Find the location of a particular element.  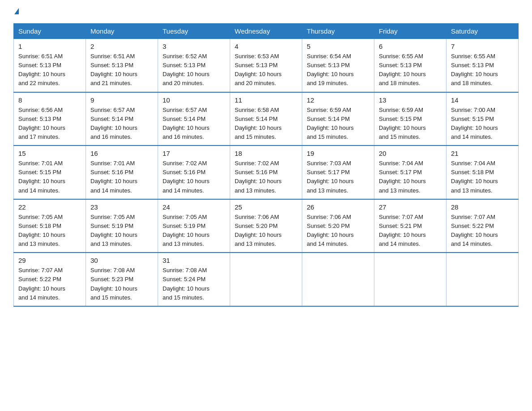

day-number: 20 is located at coordinates (410, 153).